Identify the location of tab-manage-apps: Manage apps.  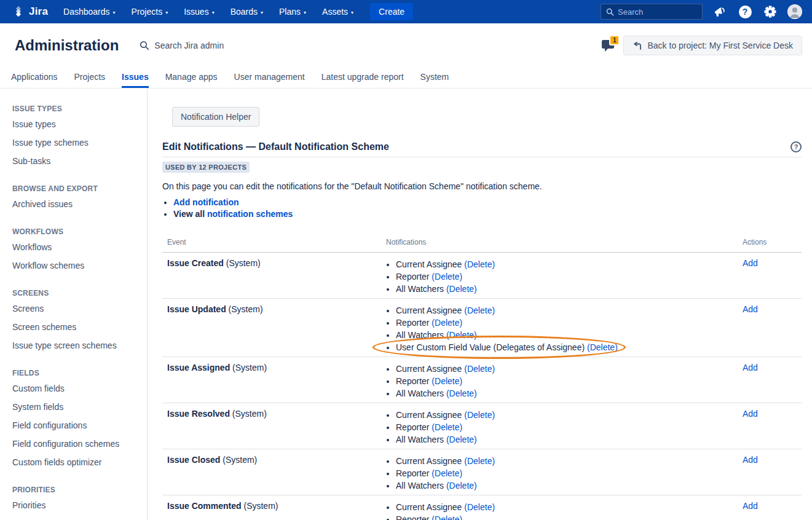
(192, 80).